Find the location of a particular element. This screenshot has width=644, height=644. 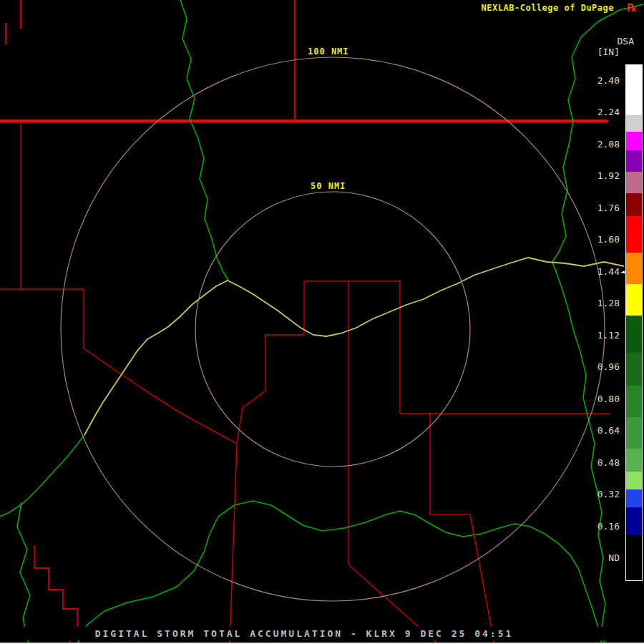

colorbar-label: 0.64 is located at coordinates (602, 431).